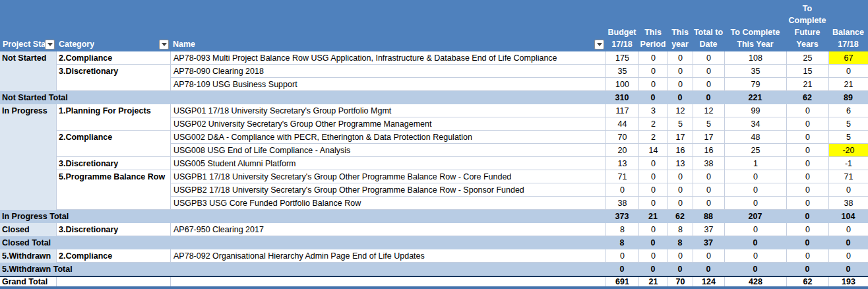 The image size is (868, 289). Describe the element at coordinates (388, 150) in the screenshot. I see `name-cell: USG008 USG End of Life Compliance - Anal…` at that location.